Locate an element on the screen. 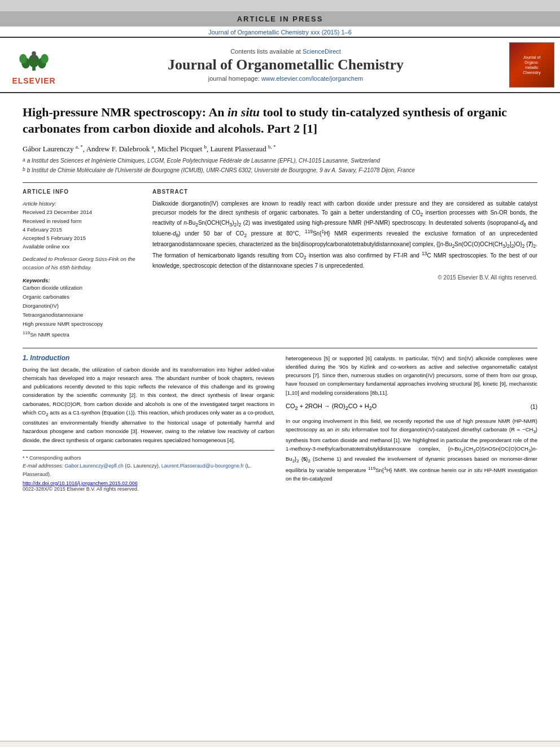 The width and height of the screenshot is (560, 747). keywords-list: Carbon dioxide utilization Organic carbo… is located at coordinates (82, 312).